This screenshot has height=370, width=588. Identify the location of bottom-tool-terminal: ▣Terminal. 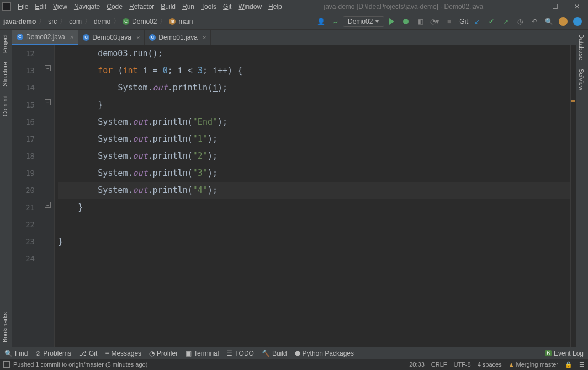
(202, 353).